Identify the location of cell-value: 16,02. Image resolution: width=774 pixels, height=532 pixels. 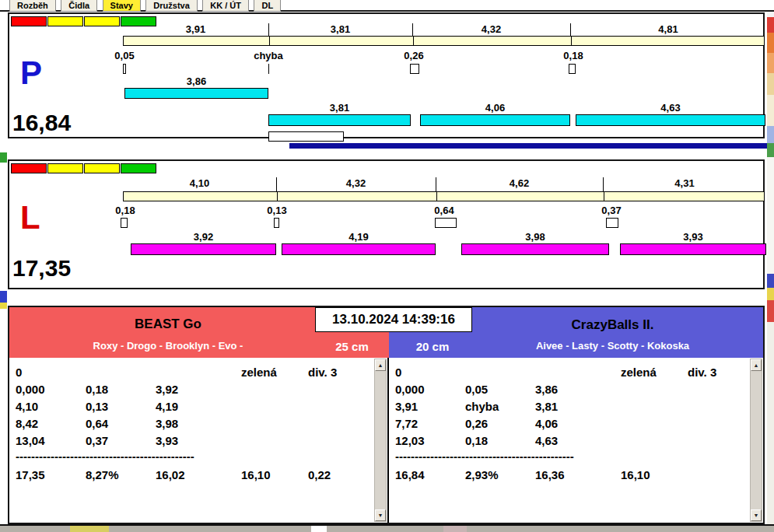
(170, 474).